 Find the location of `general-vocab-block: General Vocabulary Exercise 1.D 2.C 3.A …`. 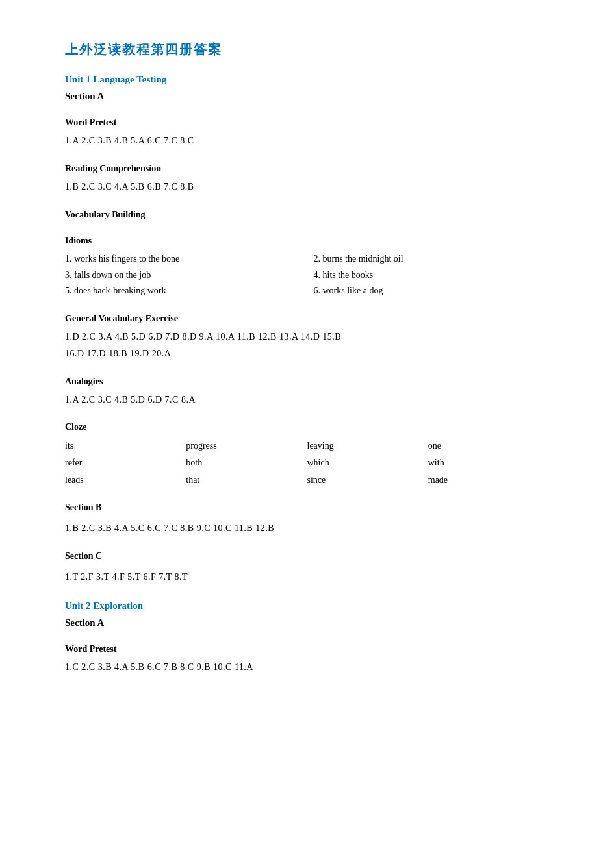

general-vocab-block: General Vocabulary Exercise 1.D 2.C 3.A … is located at coordinates (307, 336).